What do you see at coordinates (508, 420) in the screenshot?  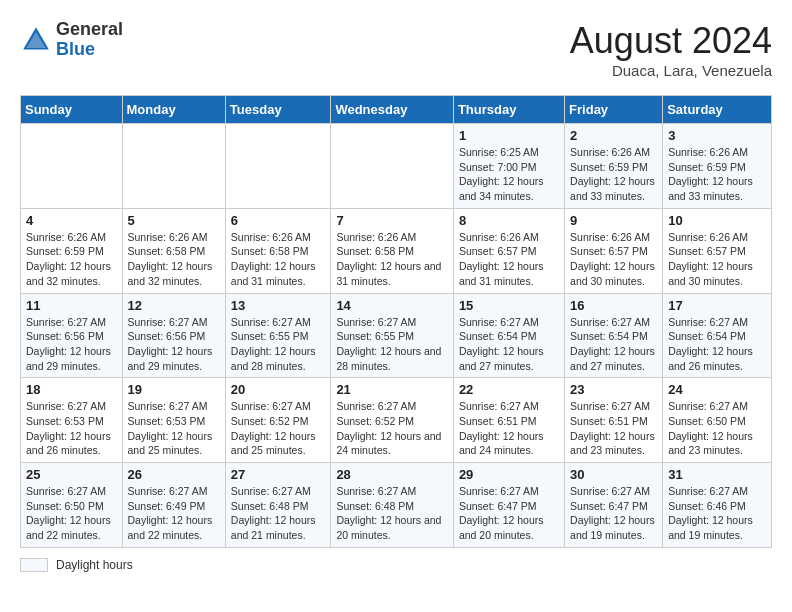 I see `calendar-cell: 22Sunrise: 6:27 AM Sunset: 6:51 PM Dayli…` at bounding box center [508, 420].